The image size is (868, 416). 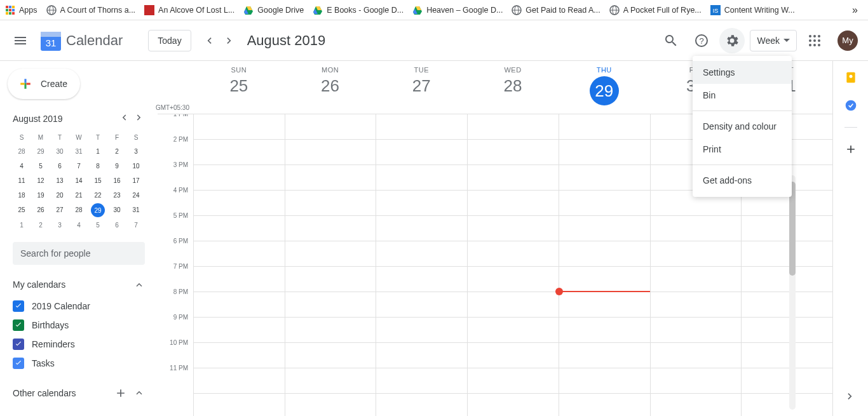 I want to click on day-header: WED28, so click(x=513, y=88).